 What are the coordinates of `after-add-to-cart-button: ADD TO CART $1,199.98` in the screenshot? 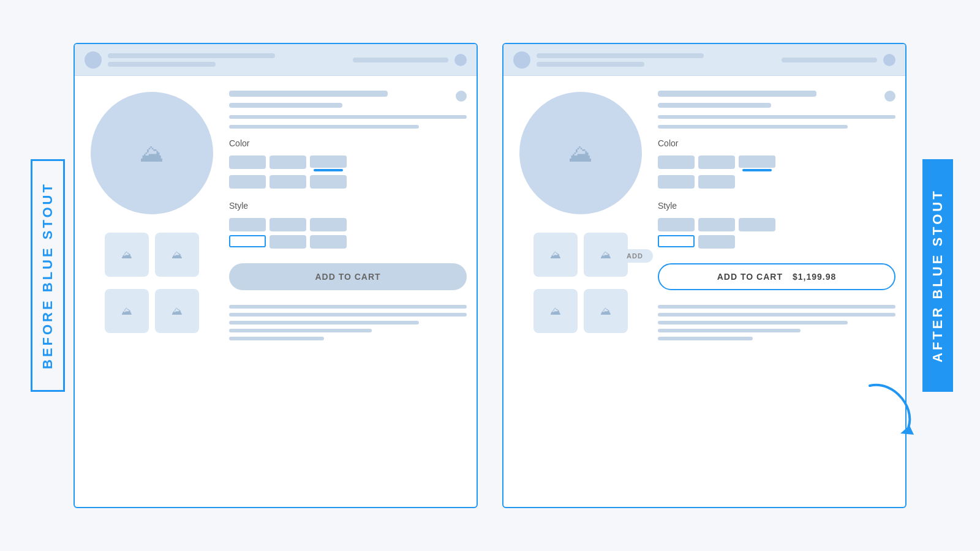 It's located at (777, 277).